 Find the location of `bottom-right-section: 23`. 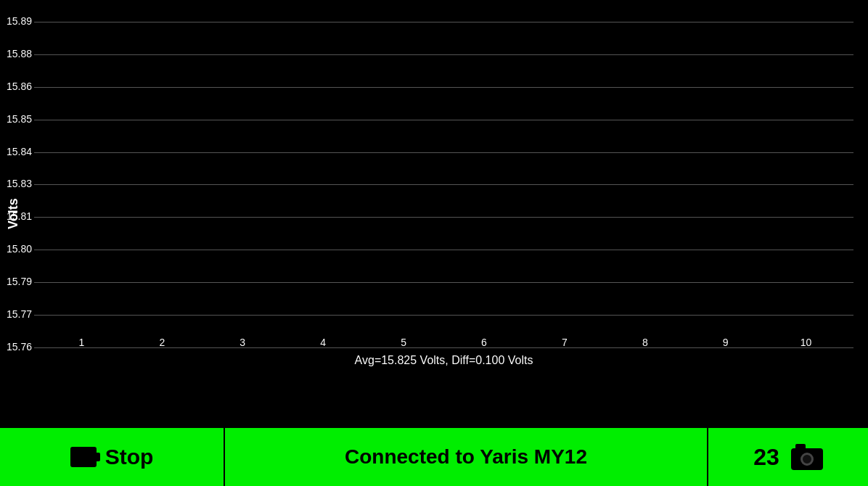

bottom-right-section: 23 is located at coordinates (788, 457).